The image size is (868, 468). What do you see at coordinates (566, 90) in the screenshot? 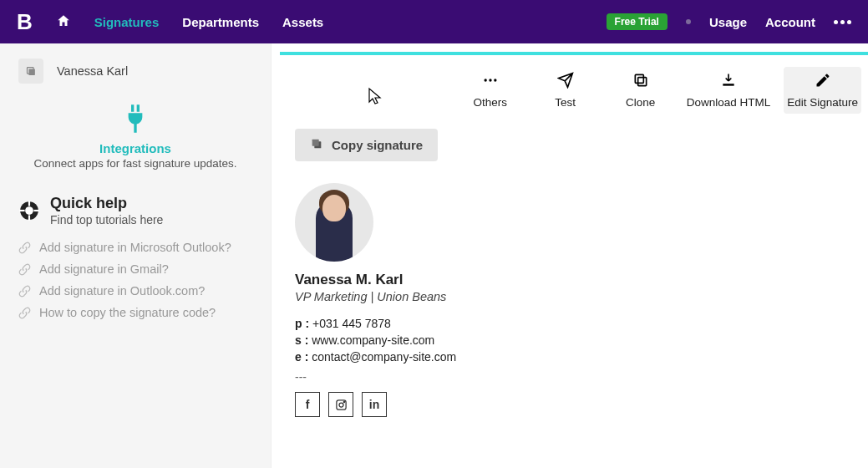
I see `toolbar-test: Test` at bounding box center [566, 90].